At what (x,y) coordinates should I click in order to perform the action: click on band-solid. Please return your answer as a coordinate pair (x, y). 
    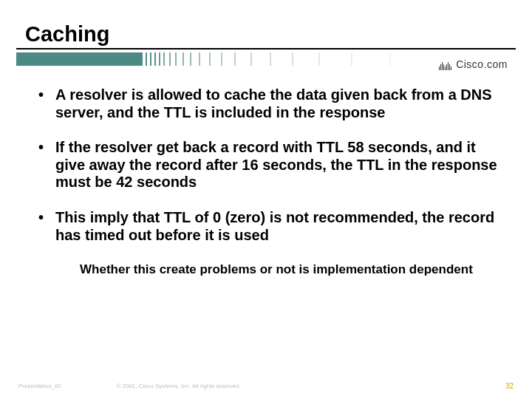
    Looking at the image, I should click on (79, 59).